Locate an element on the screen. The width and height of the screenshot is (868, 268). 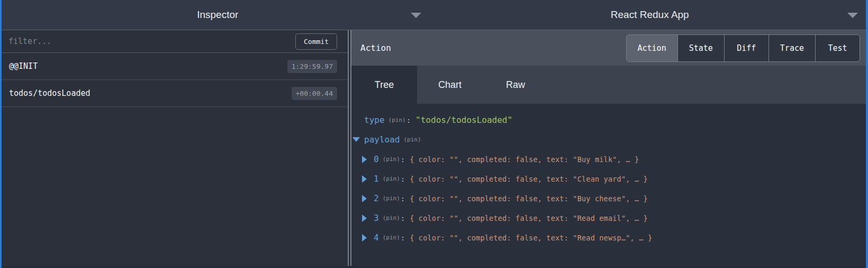
json-key: payload is located at coordinates (382, 140).